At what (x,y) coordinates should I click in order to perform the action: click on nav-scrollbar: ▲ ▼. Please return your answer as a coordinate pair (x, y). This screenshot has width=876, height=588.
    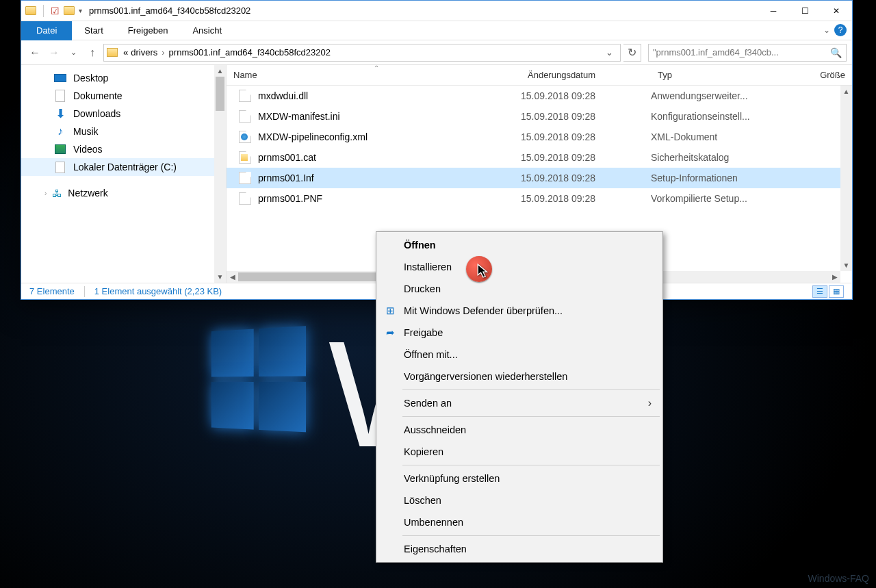
    Looking at the image, I should click on (220, 174).